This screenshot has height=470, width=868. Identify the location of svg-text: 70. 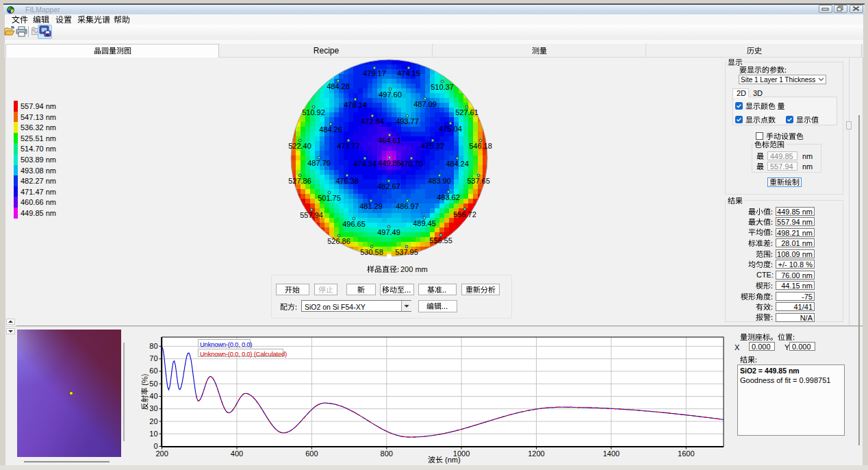
(153, 358).